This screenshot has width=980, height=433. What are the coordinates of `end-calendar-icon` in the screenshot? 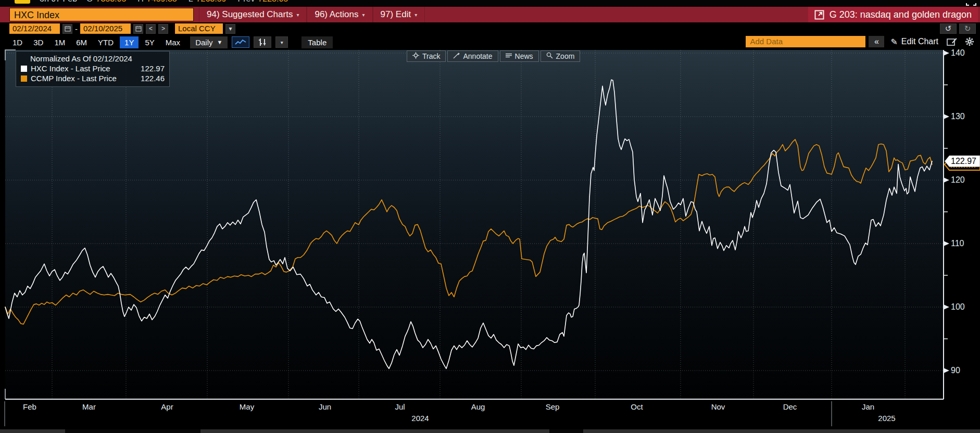 It's located at (139, 29).